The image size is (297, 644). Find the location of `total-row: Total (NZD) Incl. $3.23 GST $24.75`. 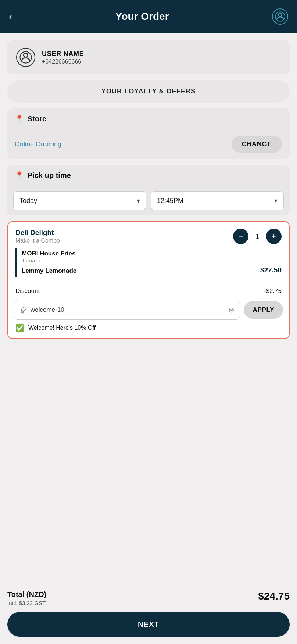

total-row: Total (NZD) Incl. $3.23 GST $24.75 is located at coordinates (148, 601).